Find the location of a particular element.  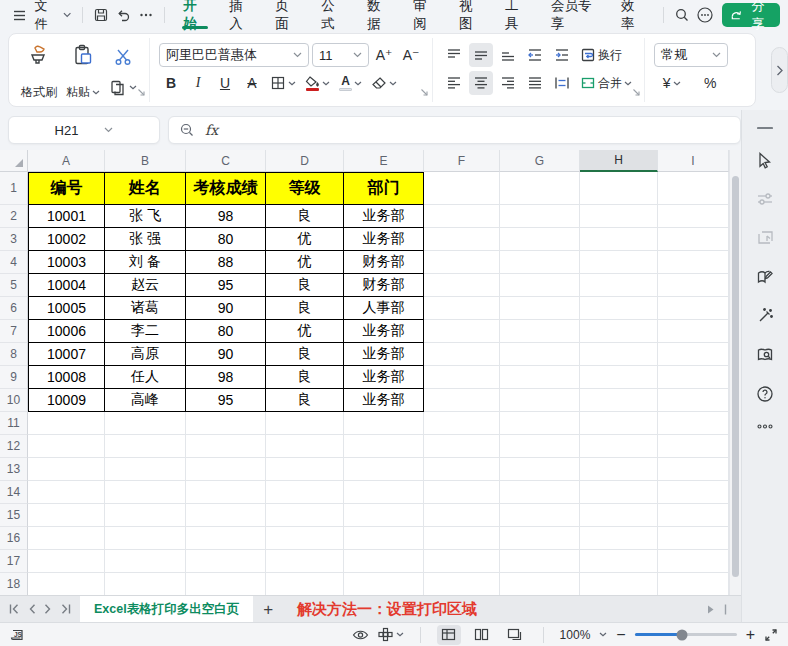

cell-H12 is located at coordinates (619, 446).